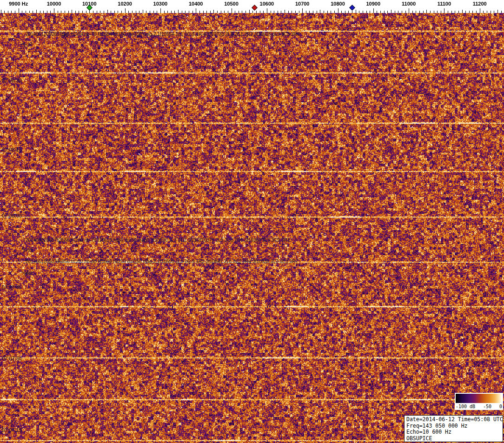  I want to click on colorbar-max-label: 0, so click(501, 406).